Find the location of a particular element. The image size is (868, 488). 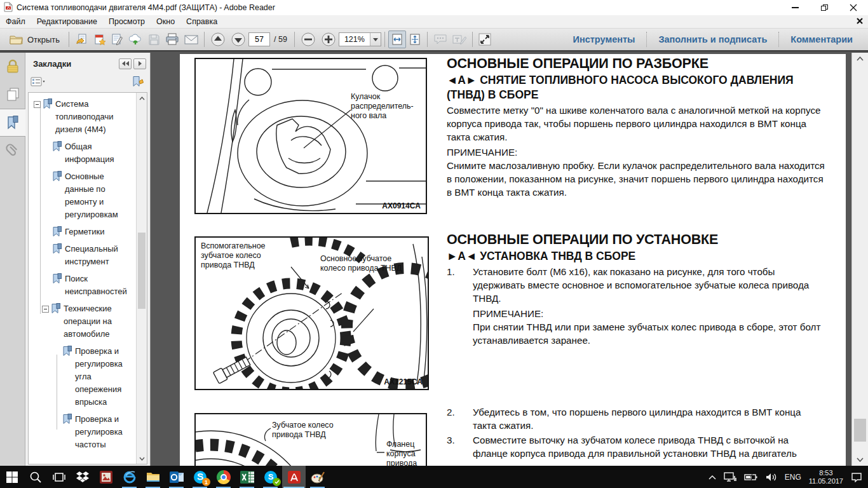

save-icon is located at coordinates (154, 39).